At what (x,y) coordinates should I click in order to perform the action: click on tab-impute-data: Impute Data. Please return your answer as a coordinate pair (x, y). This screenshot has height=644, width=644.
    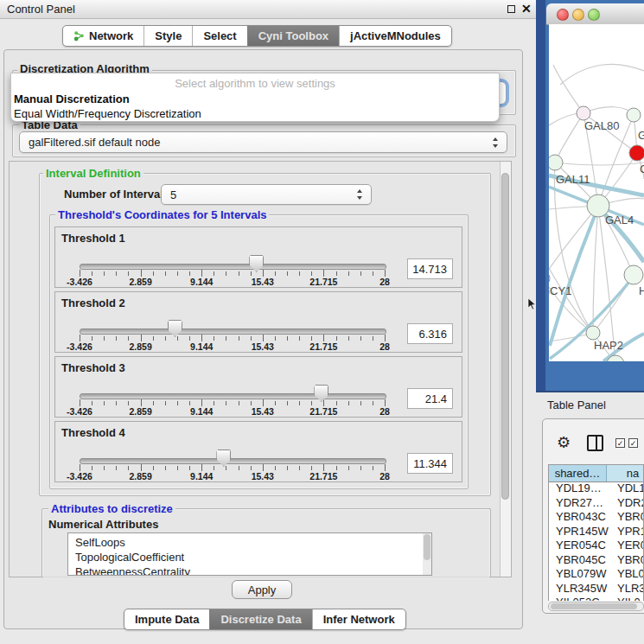
    Looking at the image, I should click on (167, 619).